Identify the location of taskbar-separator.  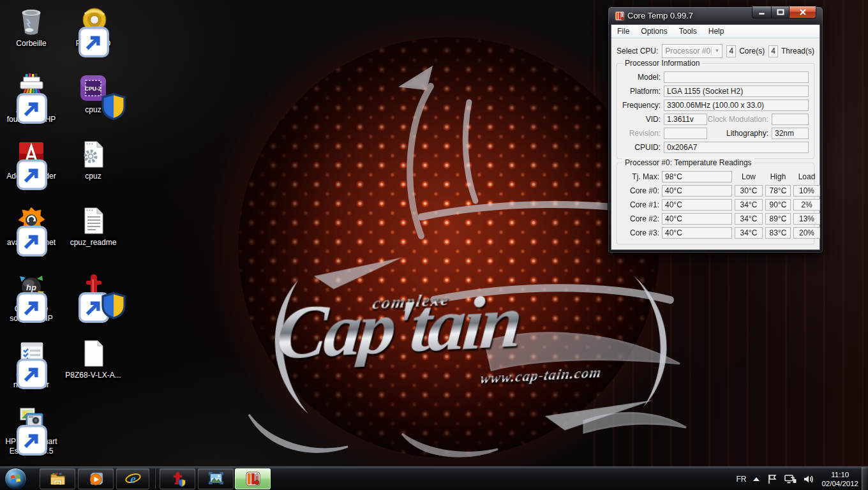
(155, 479).